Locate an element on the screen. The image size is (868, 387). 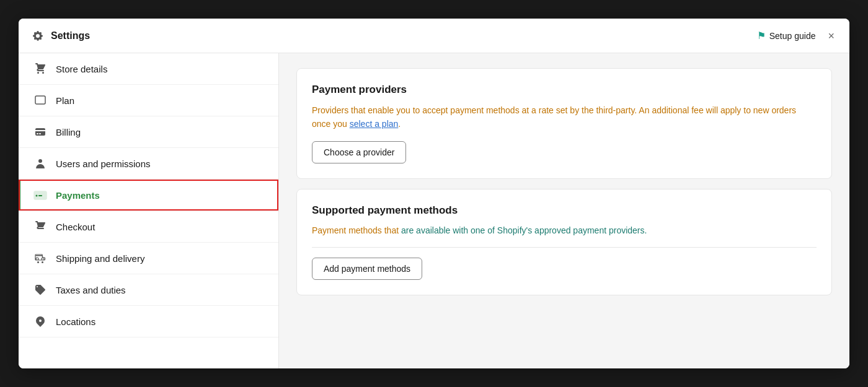
sidebar-label-shipping: Shipping and delivery is located at coordinates (100, 259).